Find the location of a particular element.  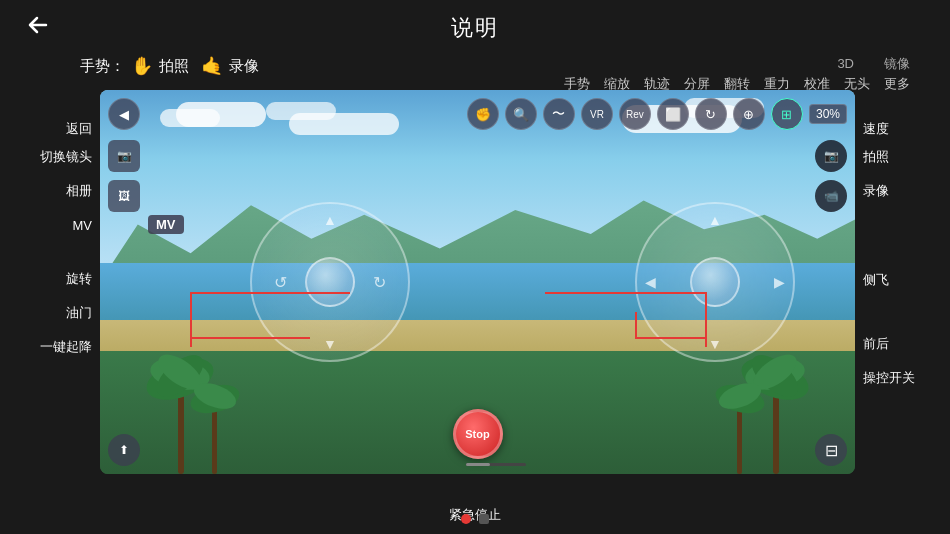

speed-badge: 30% is located at coordinates (828, 114).